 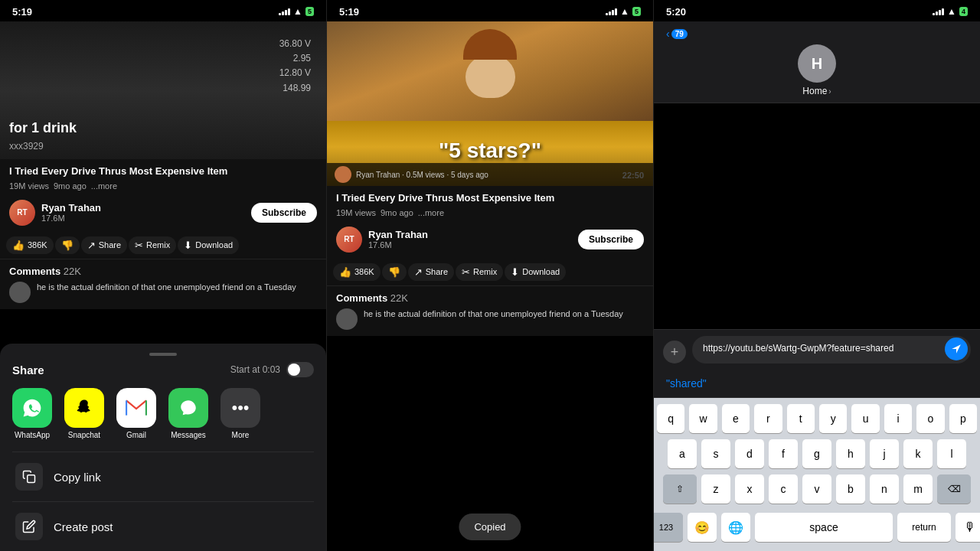 I want to click on key-r: r, so click(x=768, y=419).